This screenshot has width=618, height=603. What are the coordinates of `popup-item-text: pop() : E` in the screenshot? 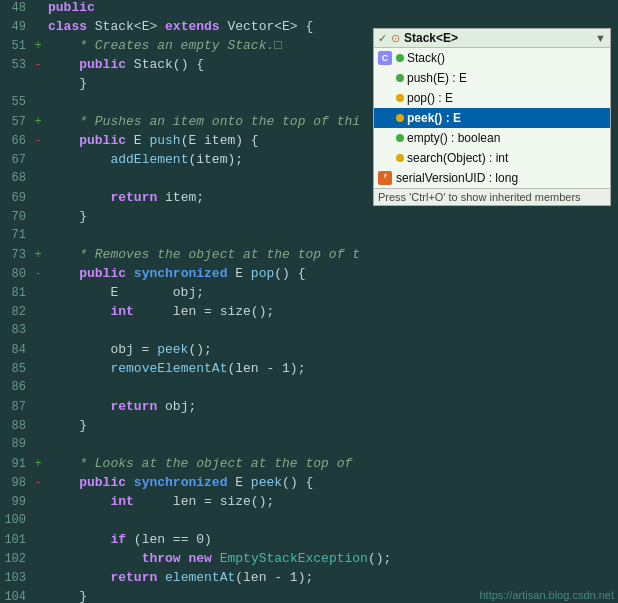 It's located at (506, 98).